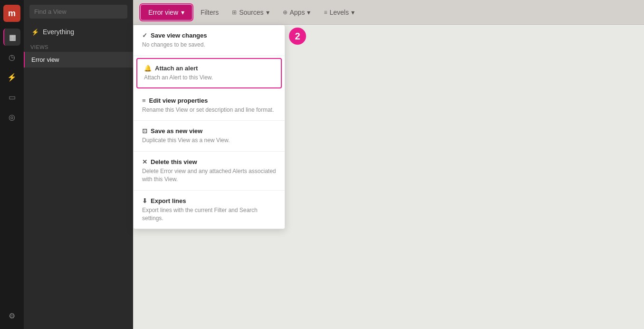  What do you see at coordinates (12, 13) in the screenshot?
I see `app-logo: m` at bounding box center [12, 13].